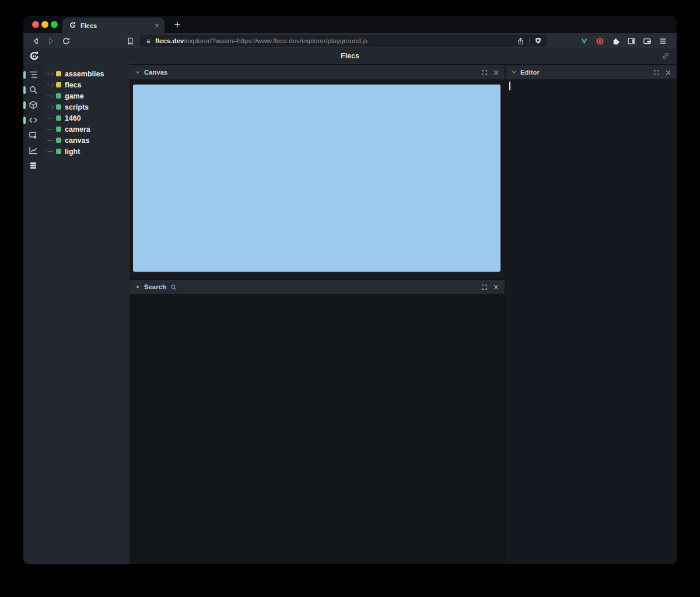  What do you see at coordinates (592, 72) in the screenshot?
I see `editor-panel-header: Editor` at bounding box center [592, 72].